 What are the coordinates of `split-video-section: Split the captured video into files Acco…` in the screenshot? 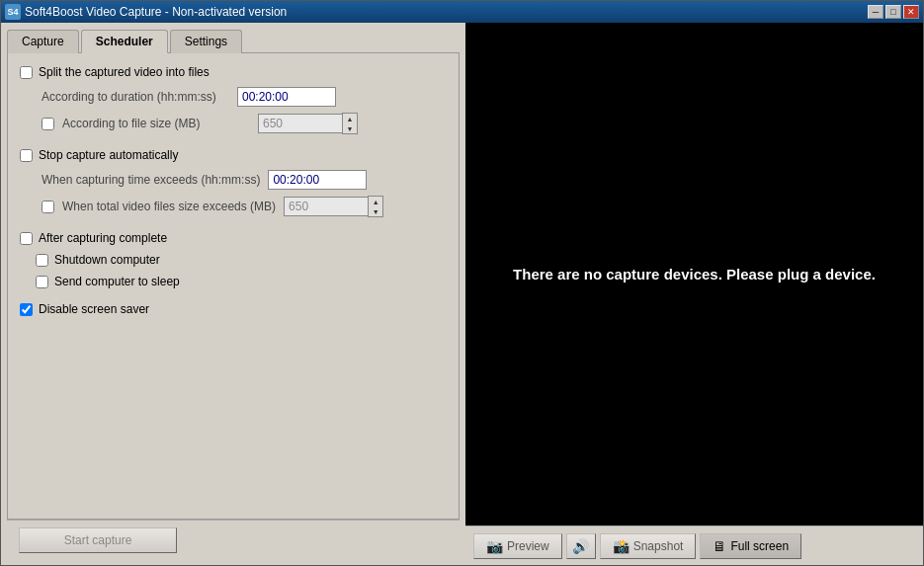 It's located at (233, 100).